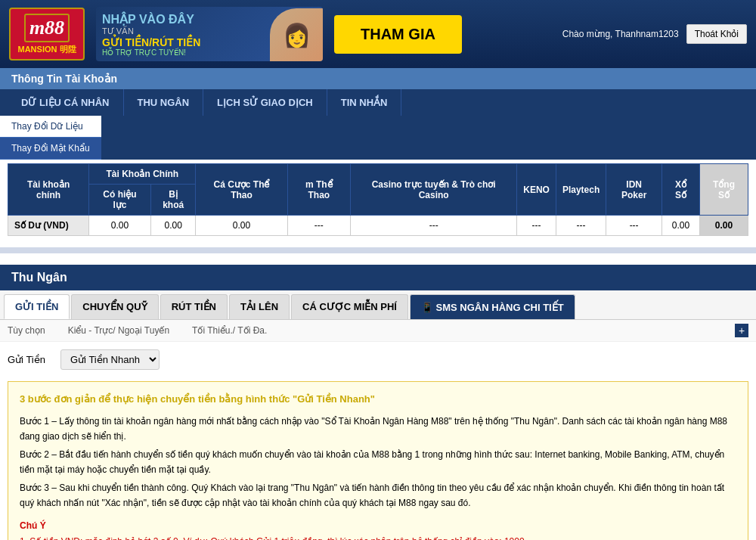 The image size is (756, 540). What do you see at coordinates (378, 360) in the screenshot?
I see `form-row: Gửi Tiền Gửi Tiền Nhanh` at bounding box center [378, 360].